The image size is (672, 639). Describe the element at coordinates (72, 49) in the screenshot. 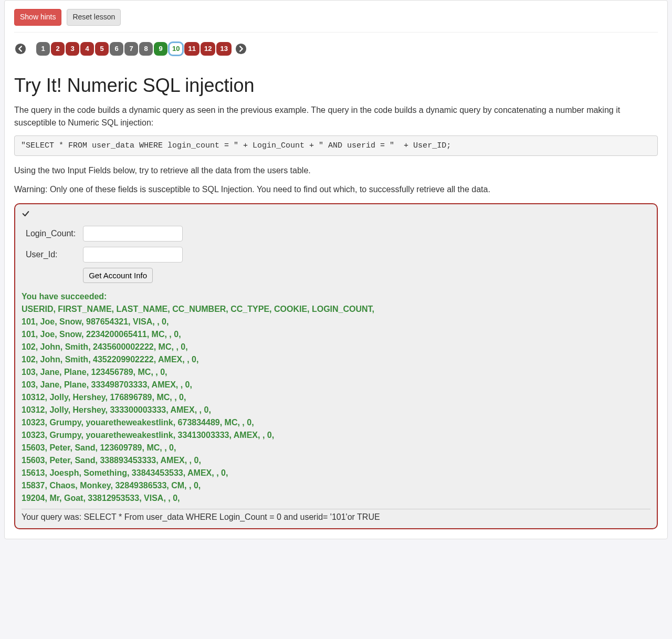

I see `page-3: 3` at that location.